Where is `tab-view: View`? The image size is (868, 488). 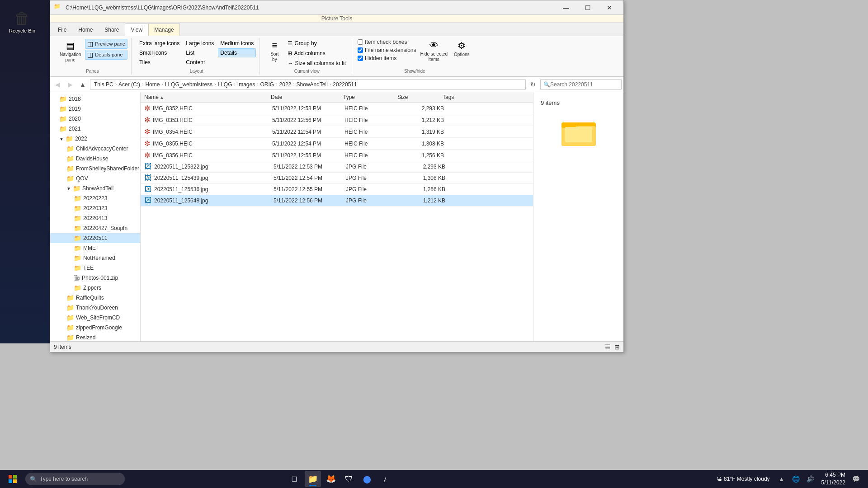
tab-view: View is located at coordinates (137, 30).